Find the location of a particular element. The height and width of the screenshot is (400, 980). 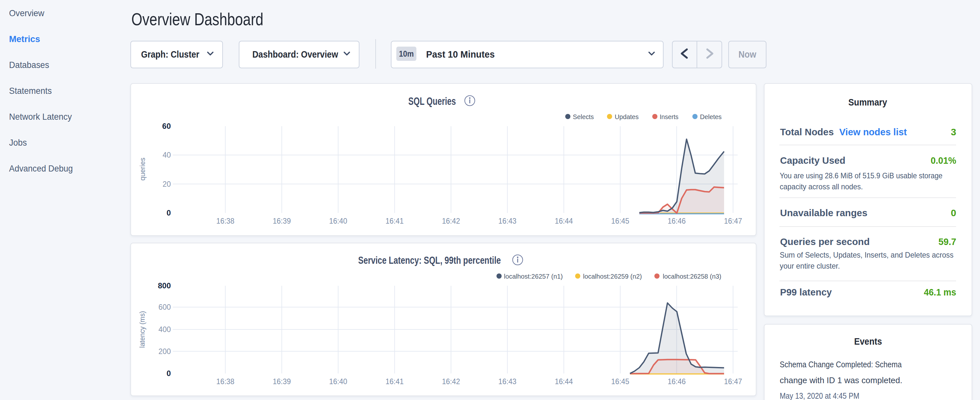

svg-text: Selects is located at coordinates (584, 116).